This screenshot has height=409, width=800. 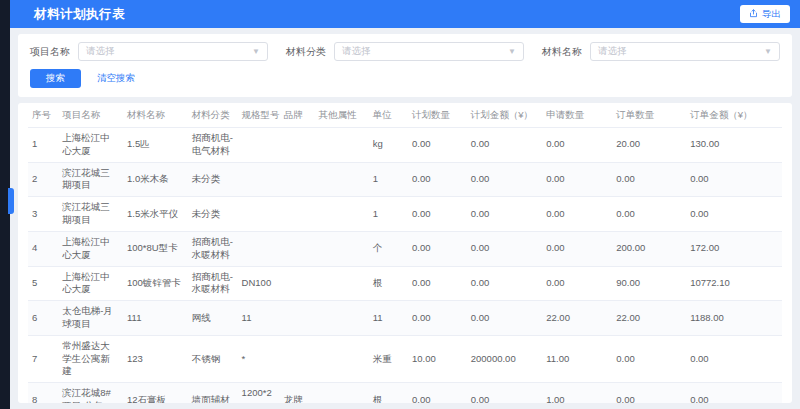 I want to click on filter-group-project: 项目名称 请选择 ▼, so click(x=149, y=52).